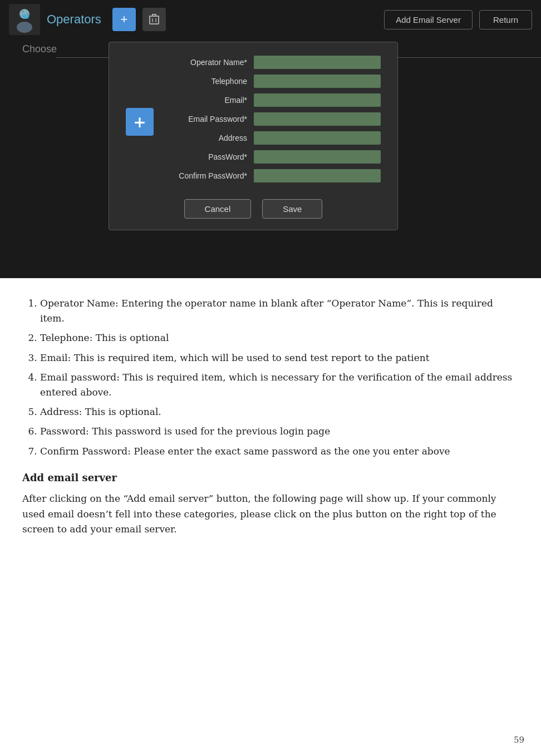 The width and height of the screenshot is (541, 756). What do you see at coordinates (273, 81) in the screenshot?
I see `form-row-telephone: Telephone` at bounding box center [273, 81].